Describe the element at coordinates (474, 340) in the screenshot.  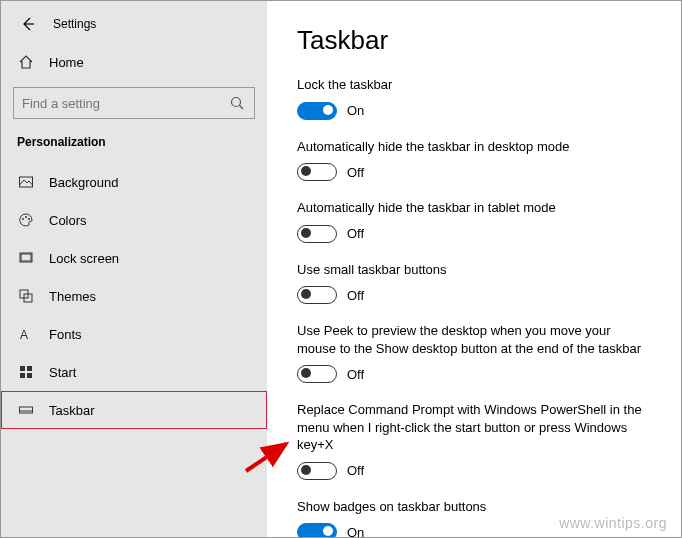
I see `setting-label: Use Peek to preview the desktop when you…` at that location.